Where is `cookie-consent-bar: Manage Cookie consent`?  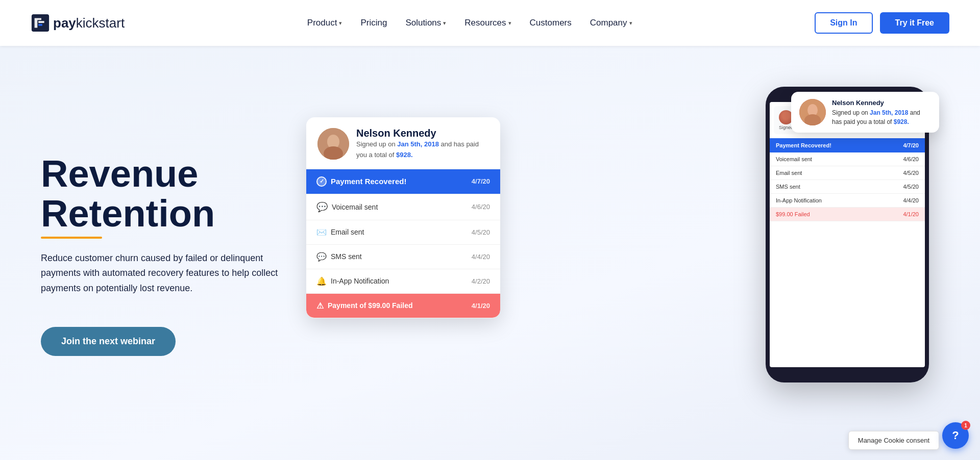 cookie-consent-bar: Manage Cookie consent is located at coordinates (894, 441).